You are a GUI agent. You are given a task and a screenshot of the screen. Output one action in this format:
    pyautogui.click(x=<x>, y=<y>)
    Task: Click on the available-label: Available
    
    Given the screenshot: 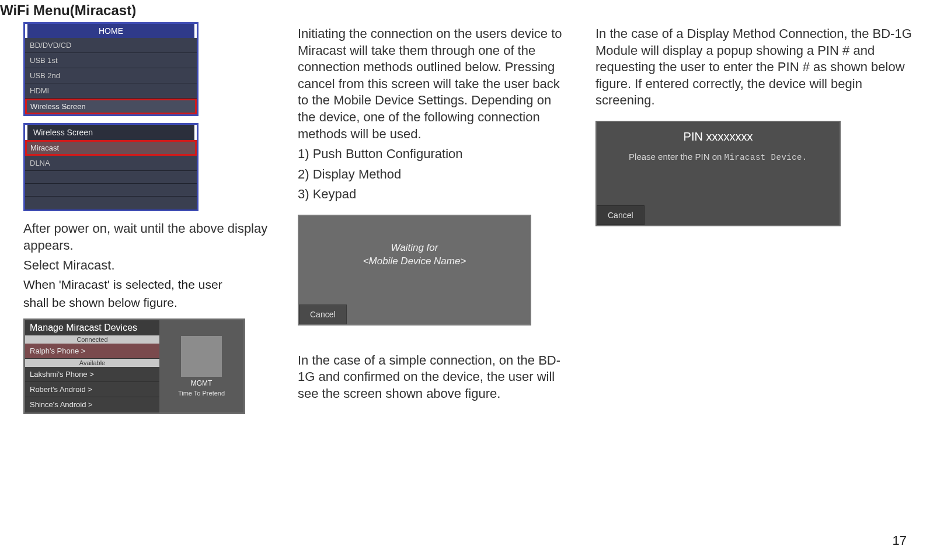 What is the action you would take?
    pyautogui.click(x=92, y=363)
    